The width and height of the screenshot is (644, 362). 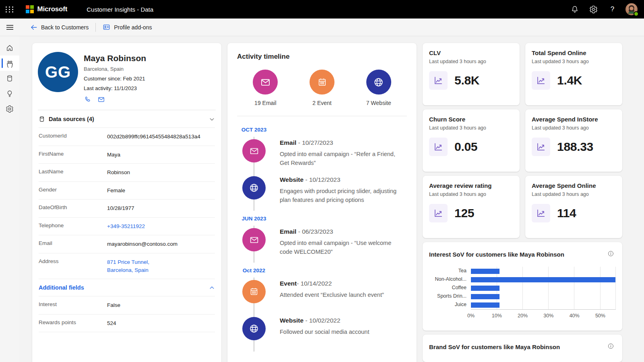 I want to click on activity-summary-label: 19 Email, so click(x=265, y=103).